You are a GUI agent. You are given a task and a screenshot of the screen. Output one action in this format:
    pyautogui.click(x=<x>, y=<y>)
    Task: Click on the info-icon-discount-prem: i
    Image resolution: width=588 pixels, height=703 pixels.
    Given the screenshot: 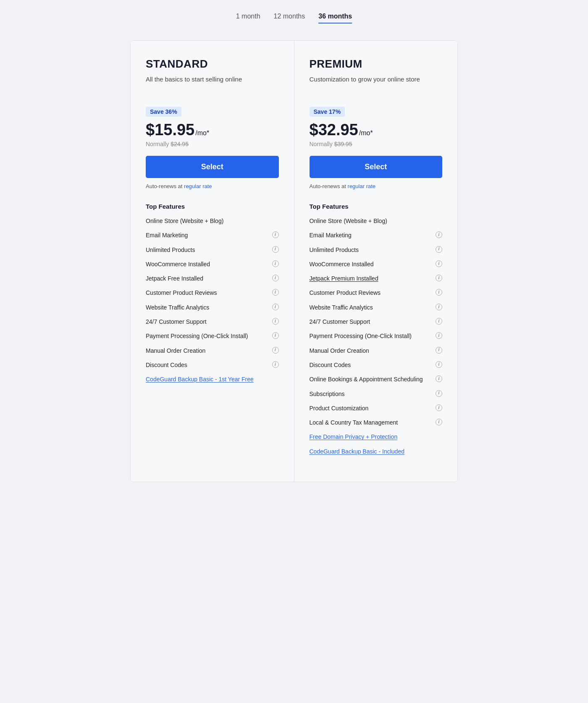 What is the action you would take?
    pyautogui.click(x=439, y=365)
    